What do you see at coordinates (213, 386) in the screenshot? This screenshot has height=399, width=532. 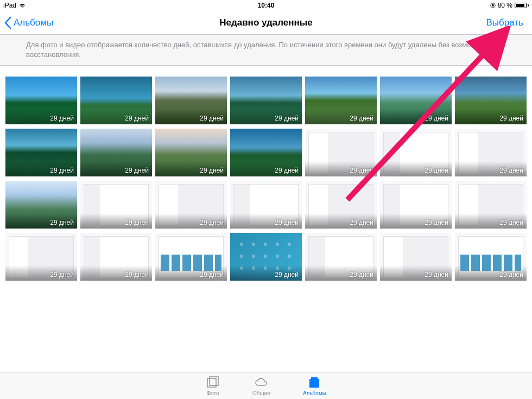 I see `tab-photos: Фото` at bounding box center [213, 386].